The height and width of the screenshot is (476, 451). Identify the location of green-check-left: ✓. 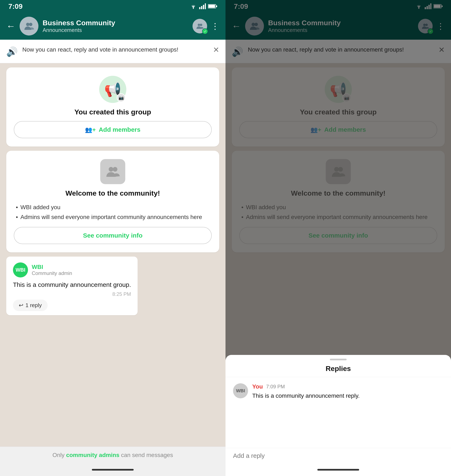
(205, 31).